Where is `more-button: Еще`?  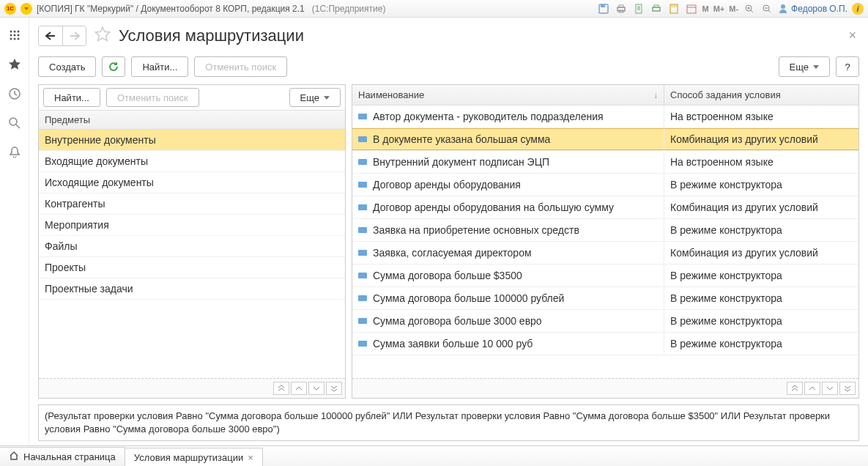
more-button: Еще is located at coordinates (804, 67).